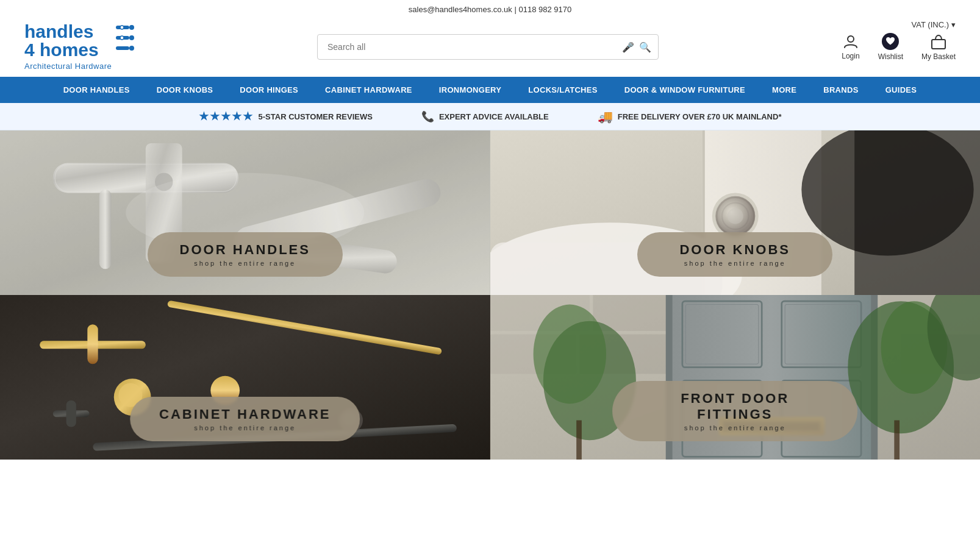 Image resolution: width=980 pixels, height=540 pixels. Describe the element at coordinates (562, 90) in the screenshot. I see `nav-locks-latches: LOCKS/LATCHES` at that location.